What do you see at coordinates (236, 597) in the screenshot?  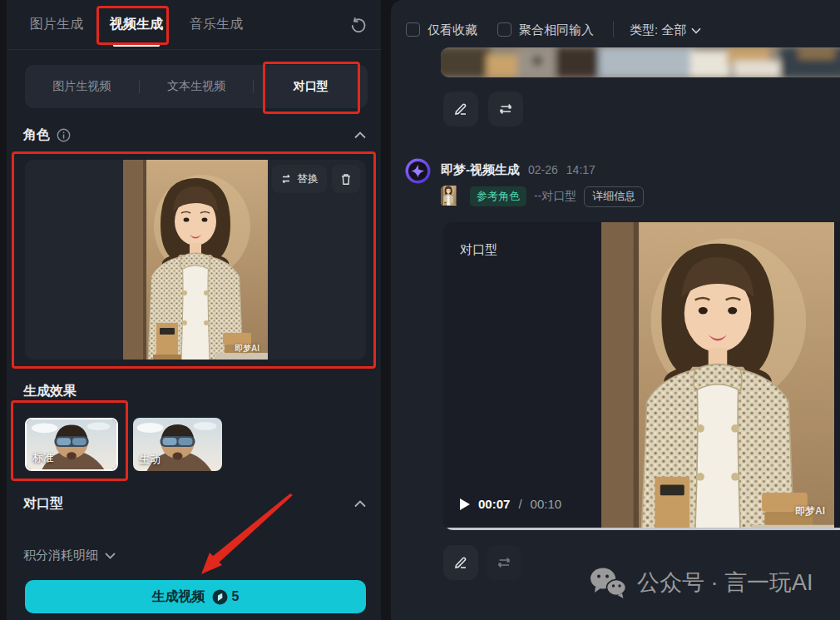 I see `generate-cost-value: 5` at bounding box center [236, 597].